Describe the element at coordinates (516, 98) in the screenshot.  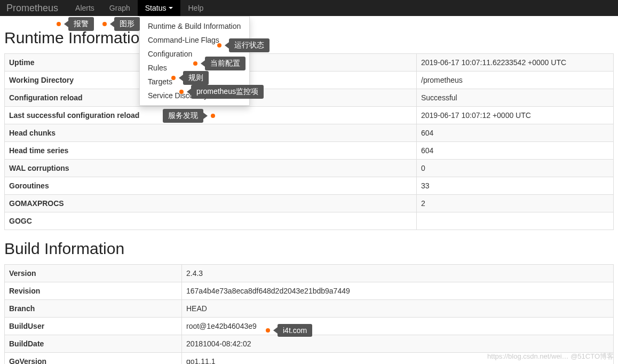
I see `row-value: Successful` at that location.